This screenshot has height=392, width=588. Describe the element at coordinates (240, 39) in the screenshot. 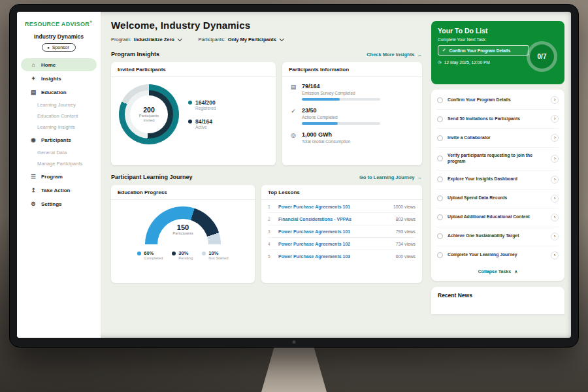

I see `participants-dropdown: Participants: Only My Participants` at that location.